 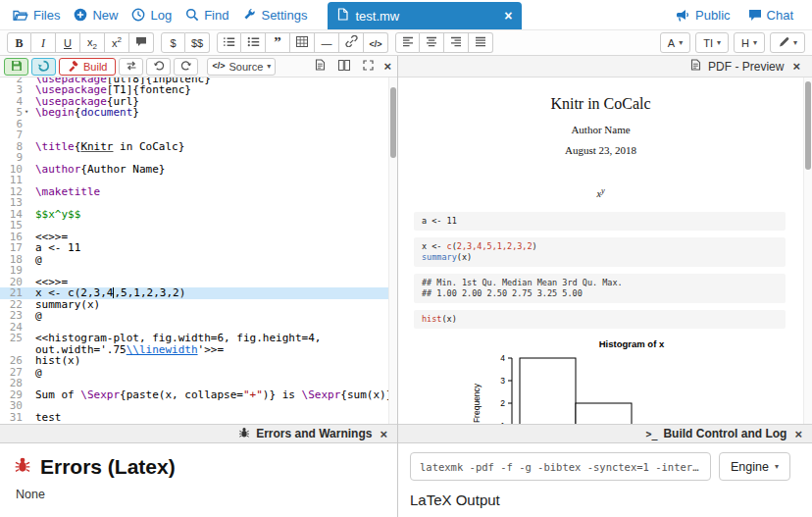 What do you see at coordinates (96, 16) in the screenshot?
I see `new-button: New` at bounding box center [96, 16].